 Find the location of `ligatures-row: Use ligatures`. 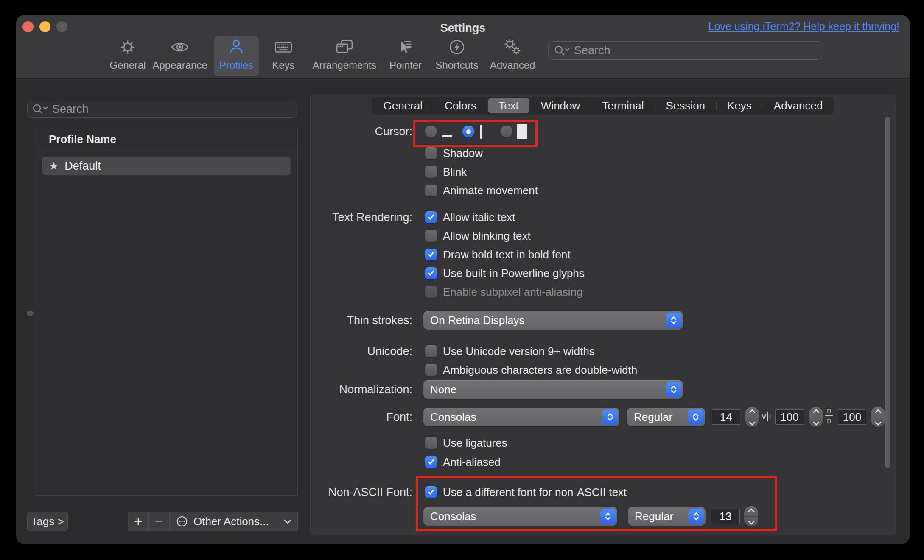

ligatures-row: Use ligatures is located at coordinates (466, 443).